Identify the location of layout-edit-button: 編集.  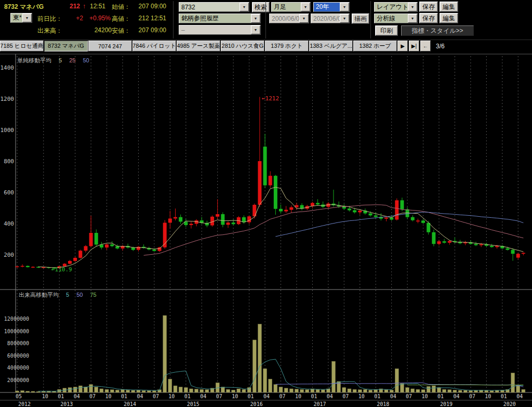
(449, 7).